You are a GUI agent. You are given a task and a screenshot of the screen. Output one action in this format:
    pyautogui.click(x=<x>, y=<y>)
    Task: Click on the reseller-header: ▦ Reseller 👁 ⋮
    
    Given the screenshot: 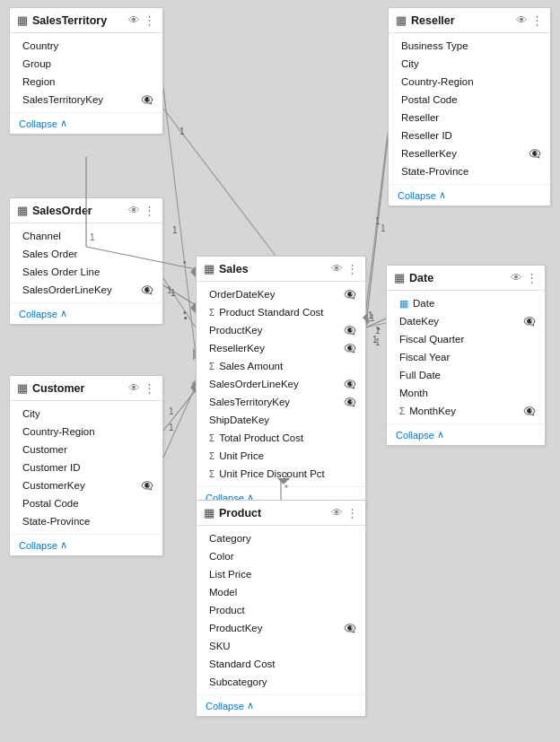 What is the action you would take?
    pyautogui.click(x=469, y=21)
    